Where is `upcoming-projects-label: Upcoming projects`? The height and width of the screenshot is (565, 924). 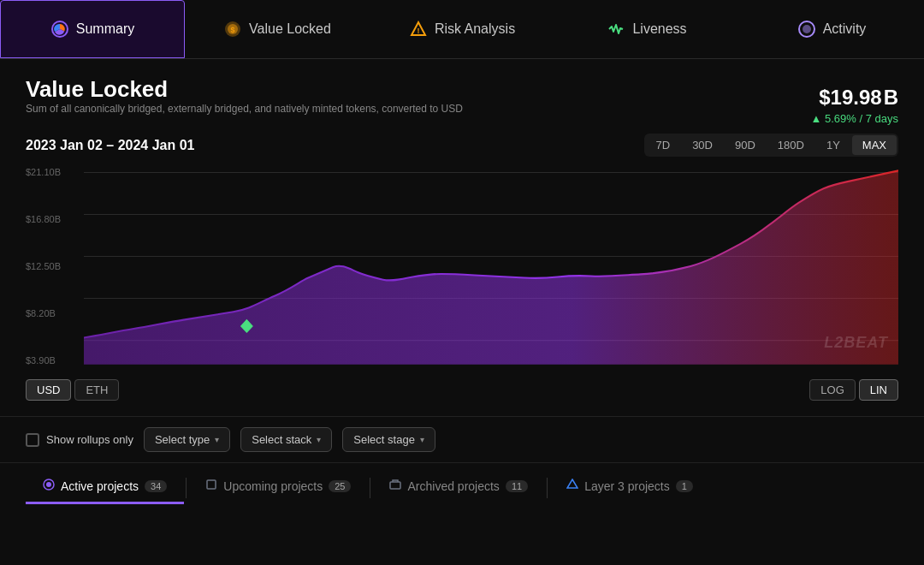
upcoming-projects-label: Upcoming projects is located at coordinates (273, 486).